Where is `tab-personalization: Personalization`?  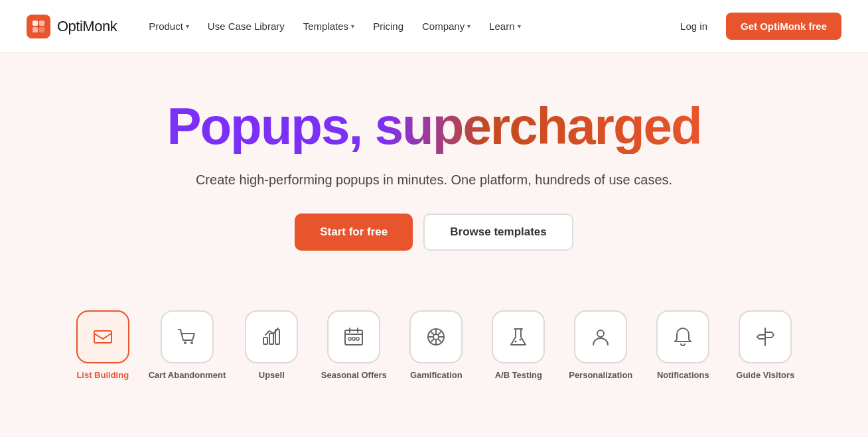 tab-personalization: Personalization is located at coordinates (601, 345).